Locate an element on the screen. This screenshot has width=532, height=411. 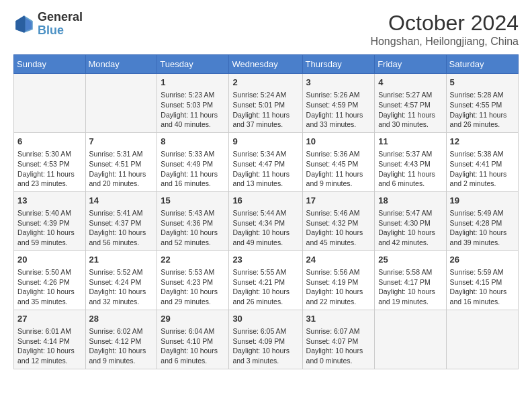
day-header: Saturday is located at coordinates (482, 64).